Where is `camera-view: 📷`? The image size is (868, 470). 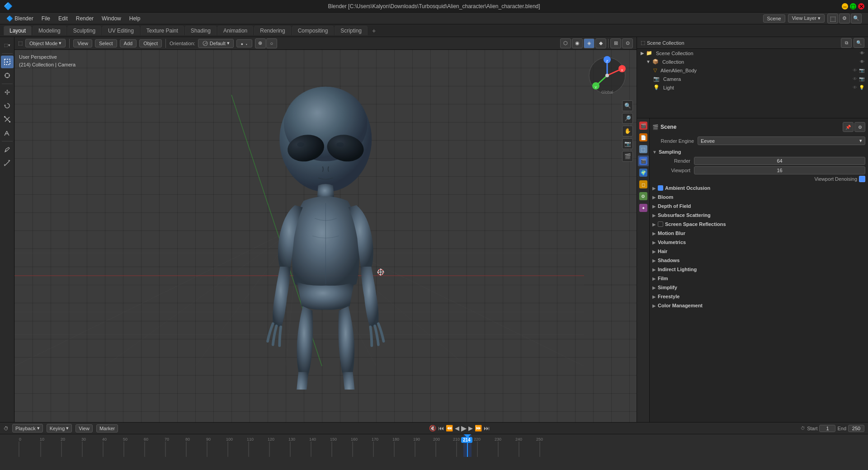 camera-view: 📷 is located at coordinates (627, 144).